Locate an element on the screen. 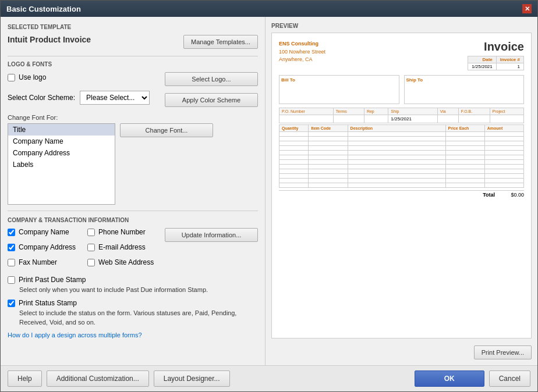  po-row-table: P.O. Number Terms Rep Ship Via F.O.B. Pr… is located at coordinates (402, 115).